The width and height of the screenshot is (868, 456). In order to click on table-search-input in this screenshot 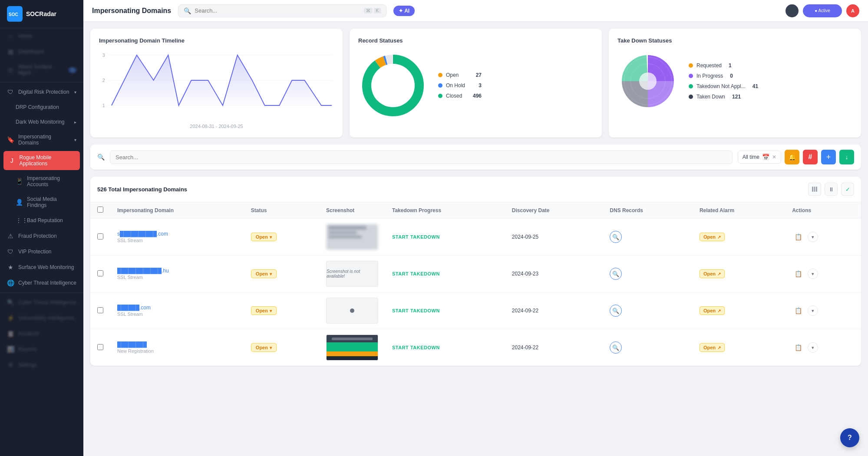, I will do `click(421, 157)`.